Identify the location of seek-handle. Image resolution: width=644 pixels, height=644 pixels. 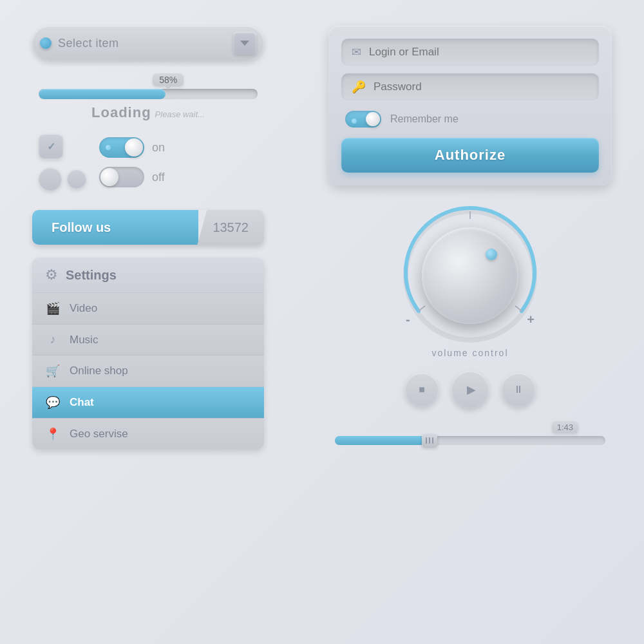
(430, 440).